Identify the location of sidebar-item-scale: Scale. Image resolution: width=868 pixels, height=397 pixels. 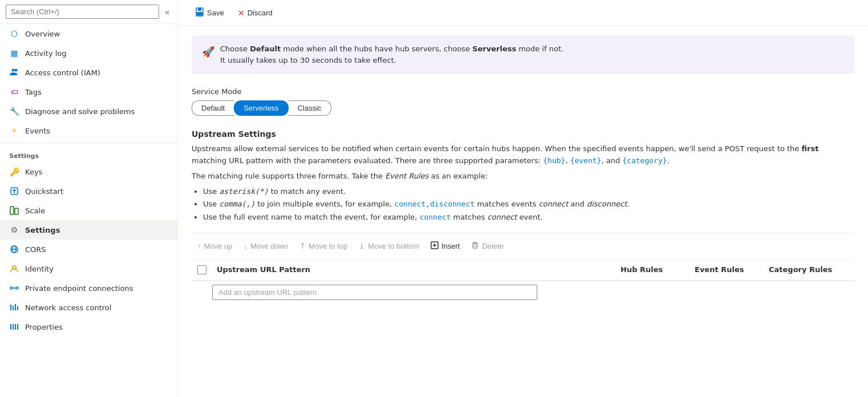
(89, 210).